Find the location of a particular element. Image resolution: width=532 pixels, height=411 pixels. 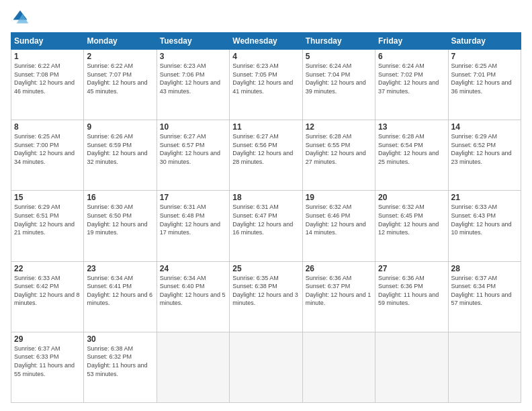

calendar-cell: 14 Sunrise: 6:29 AM Sunset: 6:52 PM Dayl… is located at coordinates (484, 156).